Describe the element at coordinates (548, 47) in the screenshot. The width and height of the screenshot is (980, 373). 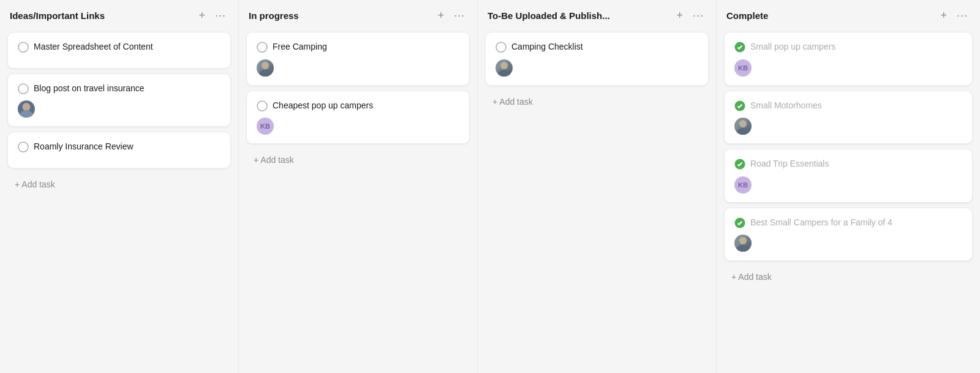
I see `card-title-text: Camping Checklist` at that location.